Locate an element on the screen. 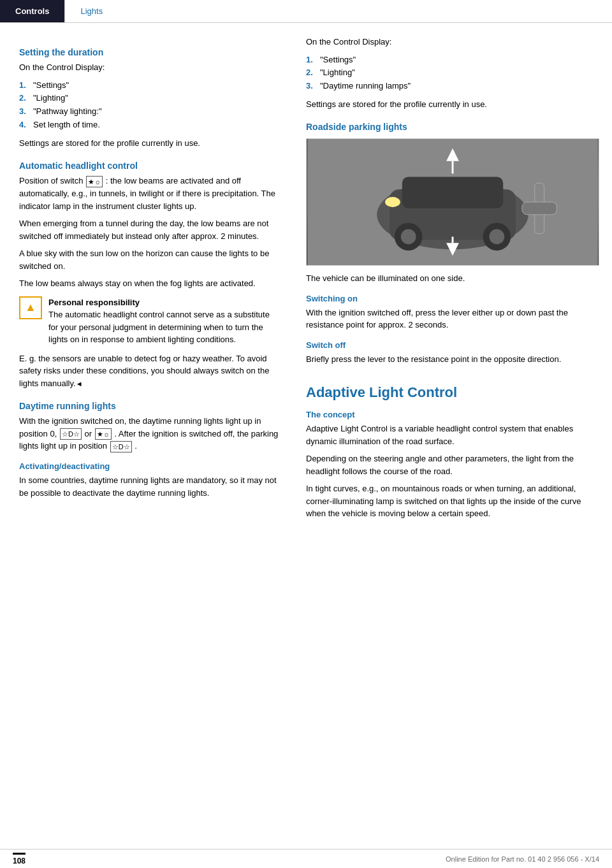 The height and width of the screenshot is (868, 612). page-number: 108 is located at coordinates (19, 859).